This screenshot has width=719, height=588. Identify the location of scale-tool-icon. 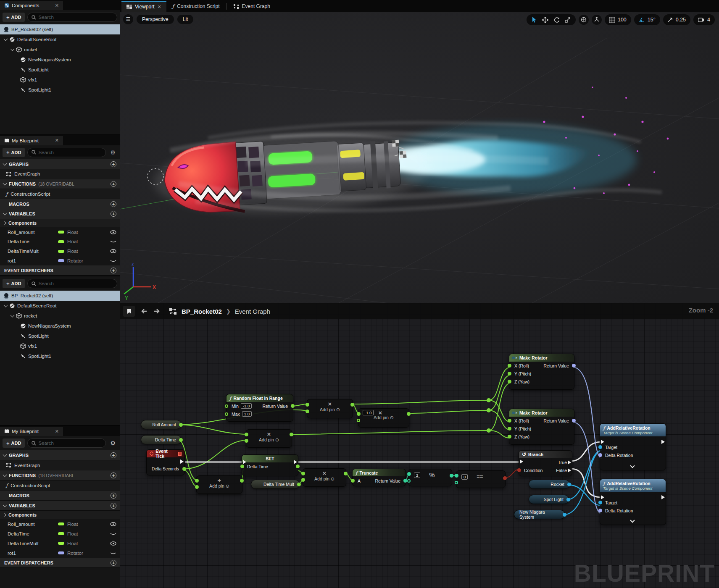
(568, 20).